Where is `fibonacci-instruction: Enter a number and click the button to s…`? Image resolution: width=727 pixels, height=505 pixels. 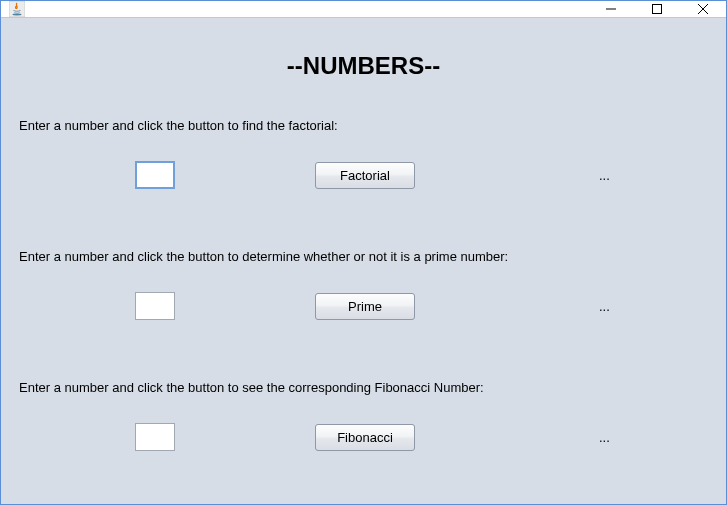
fibonacci-instruction: Enter a number and click the button to s… is located at coordinates (364, 388).